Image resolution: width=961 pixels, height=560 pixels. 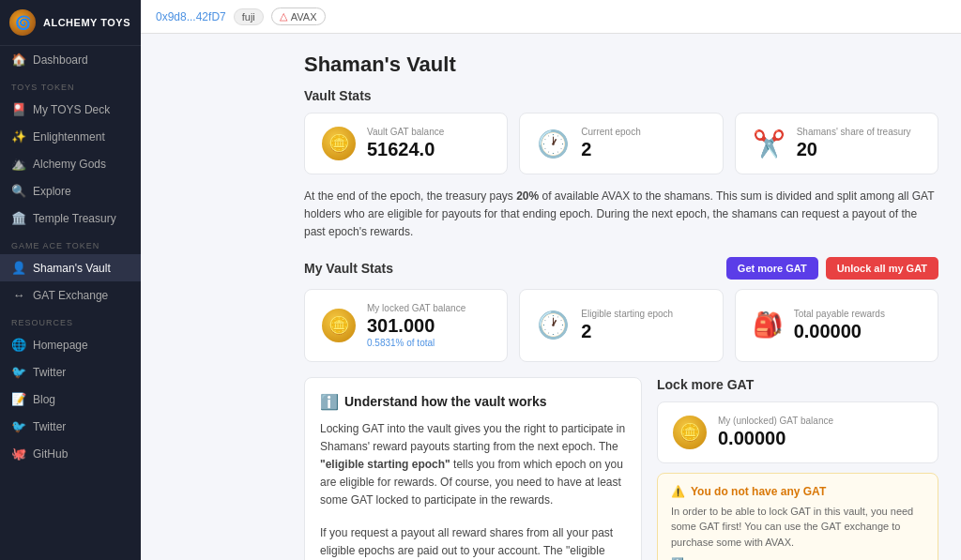 What do you see at coordinates (678, 492) in the screenshot?
I see `warning-icon: ⚠️` at bounding box center [678, 492].